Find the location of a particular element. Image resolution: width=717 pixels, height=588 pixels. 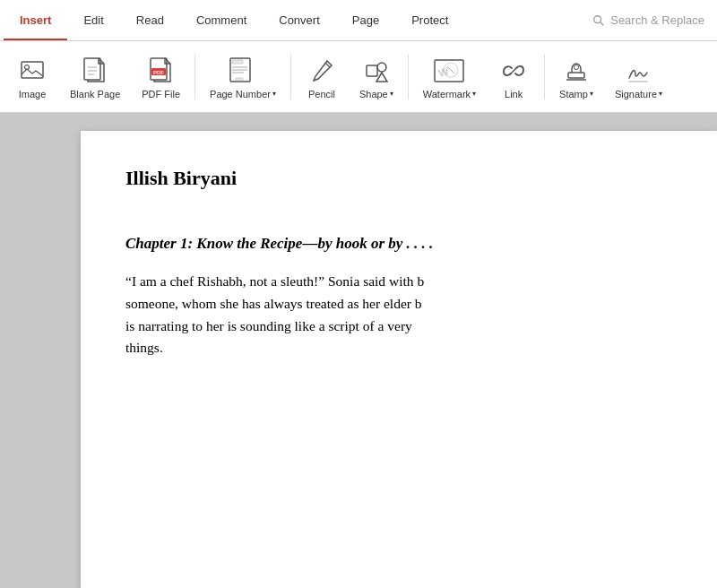

blank-page-label: Blank Page is located at coordinates (95, 94).